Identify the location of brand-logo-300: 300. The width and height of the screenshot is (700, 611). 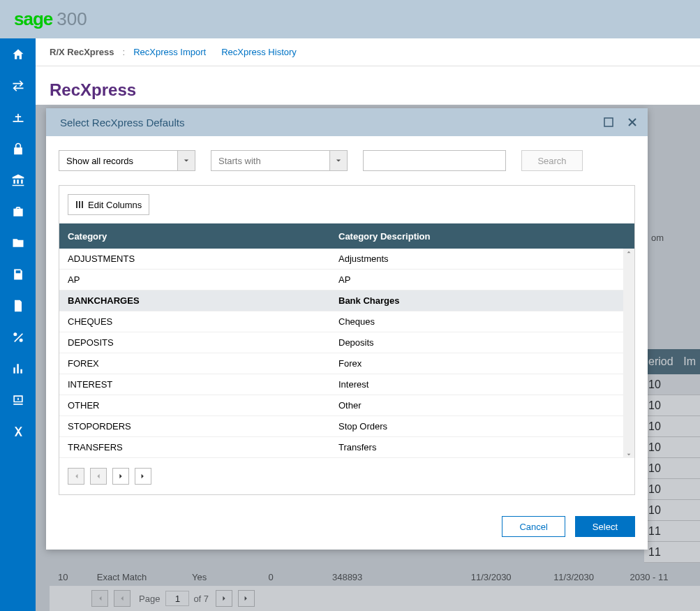
(71, 20).